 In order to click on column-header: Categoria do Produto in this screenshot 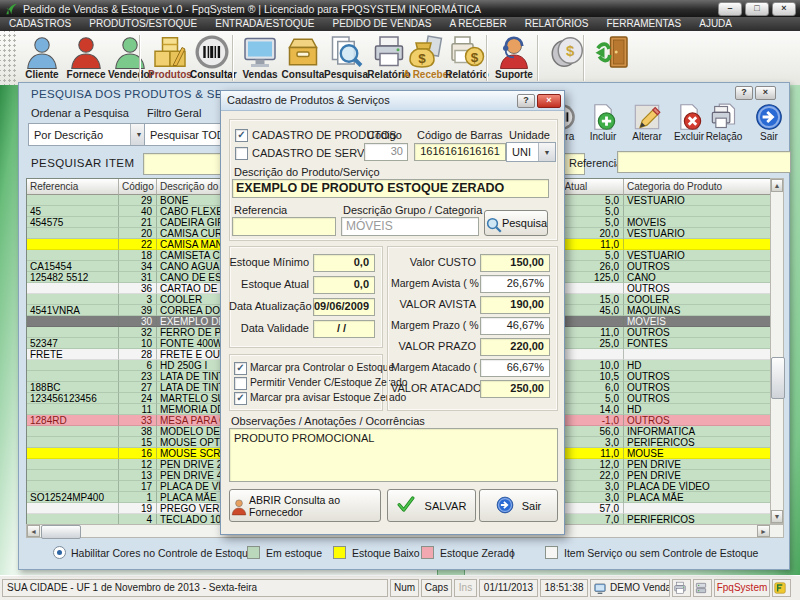, I will do `click(698, 187)`.